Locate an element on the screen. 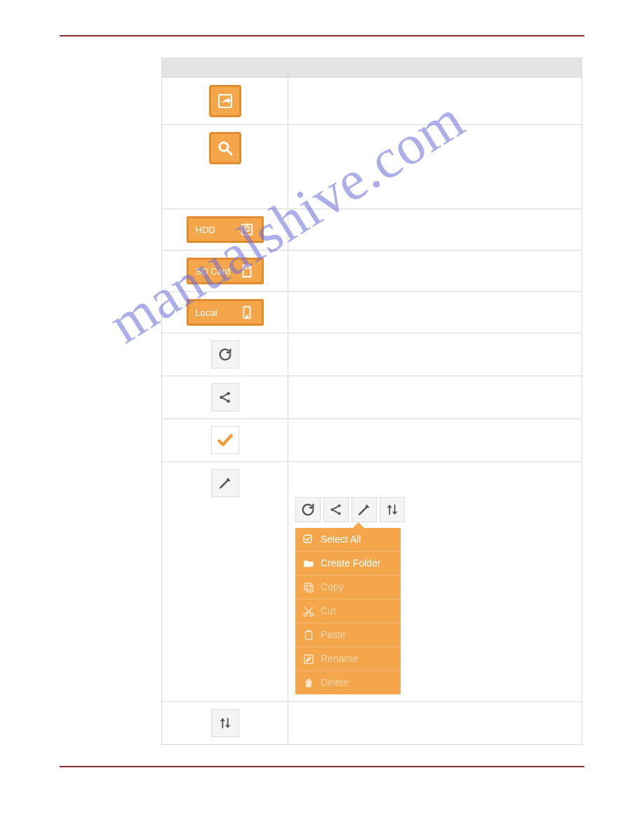 The image size is (644, 834). table-row: Local is located at coordinates (372, 313).